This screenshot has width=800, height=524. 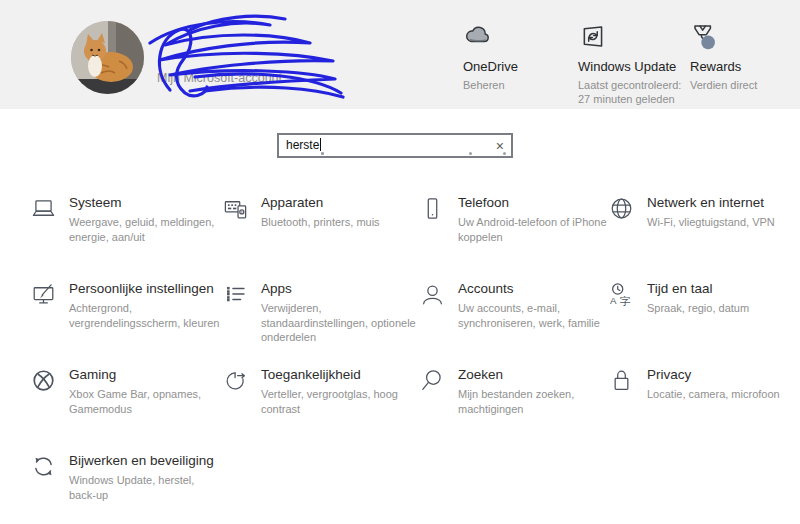 What do you see at coordinates (533, 288) in the screenshot?
I see `category-title: Accounts` at bounding box center [533, 288].